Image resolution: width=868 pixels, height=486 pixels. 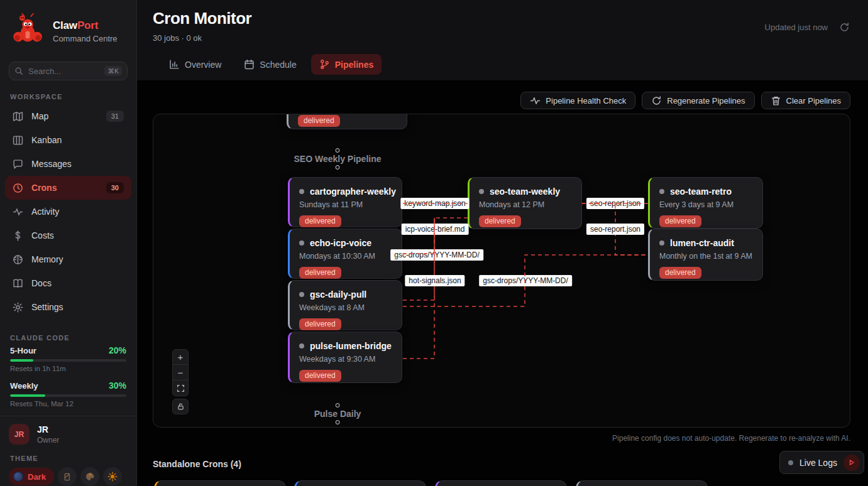 What do you see at coordinates (435, 229) in the screenshot?
I see `edge-label: icp-voice-brief.md` at bounding box center [435, 229].